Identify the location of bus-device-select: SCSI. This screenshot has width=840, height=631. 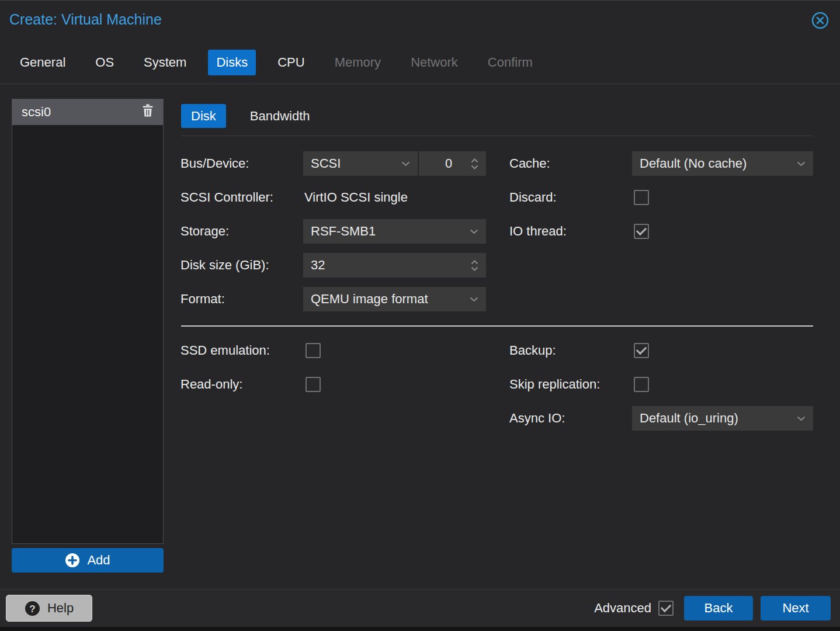
(360, 164).